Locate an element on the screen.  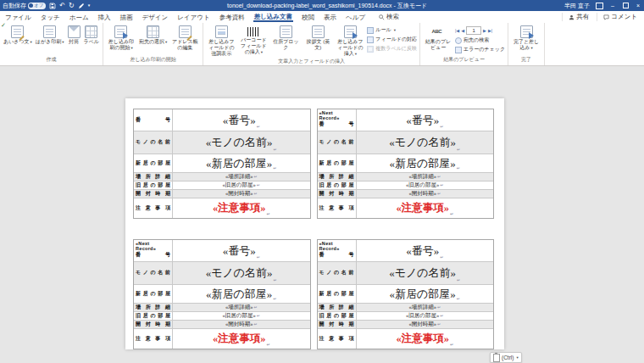
maximize-button is located at coordinates (625, 5).